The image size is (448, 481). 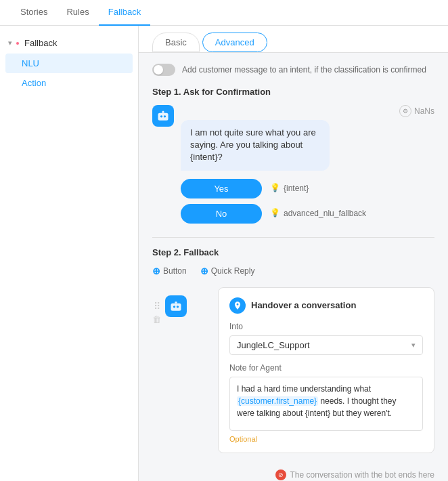 What do you see at coordinates (69, 43) in the screenshot?
I see `sidebar-header: ▾ Fallback` at bounding box center [69, 43].